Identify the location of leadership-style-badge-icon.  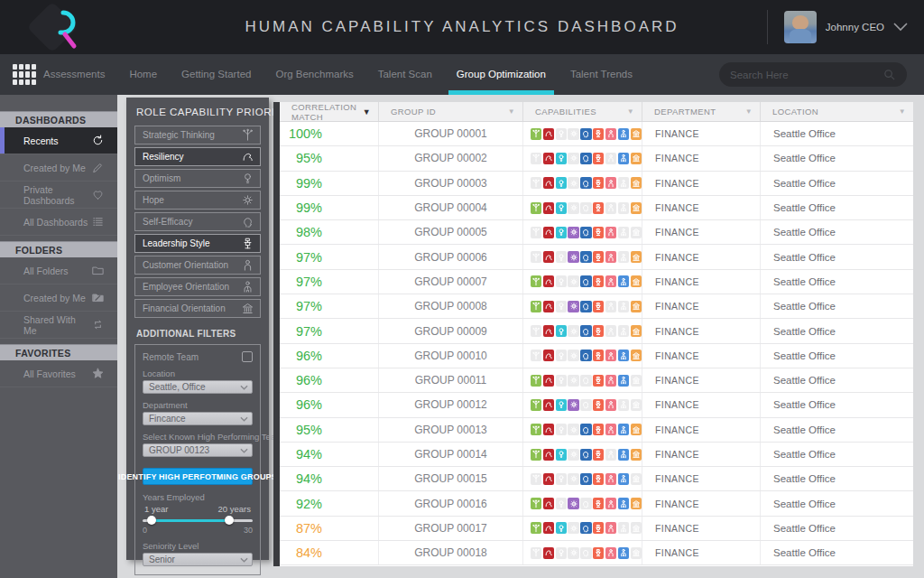
(598, 134).